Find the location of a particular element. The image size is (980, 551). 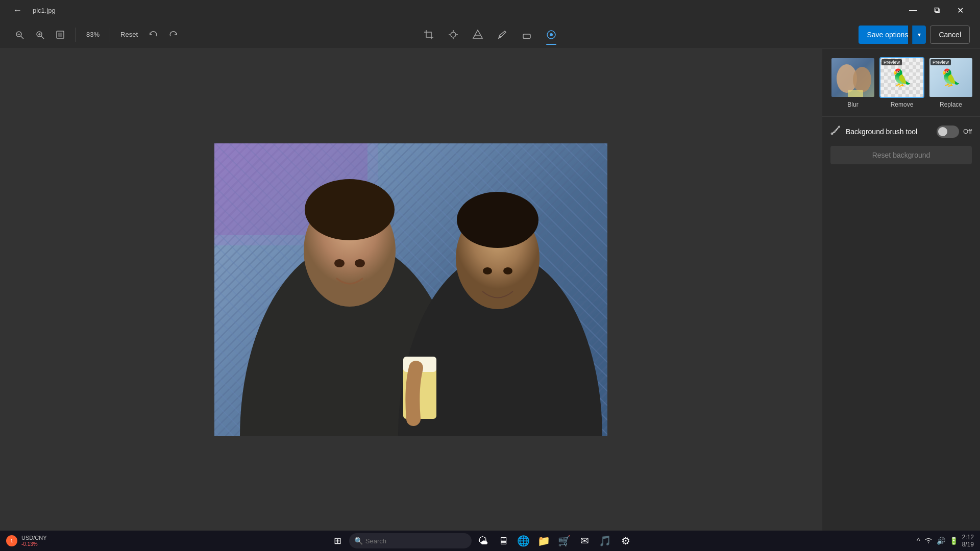

adjust-tool-button is located at coordinates (453, 35).